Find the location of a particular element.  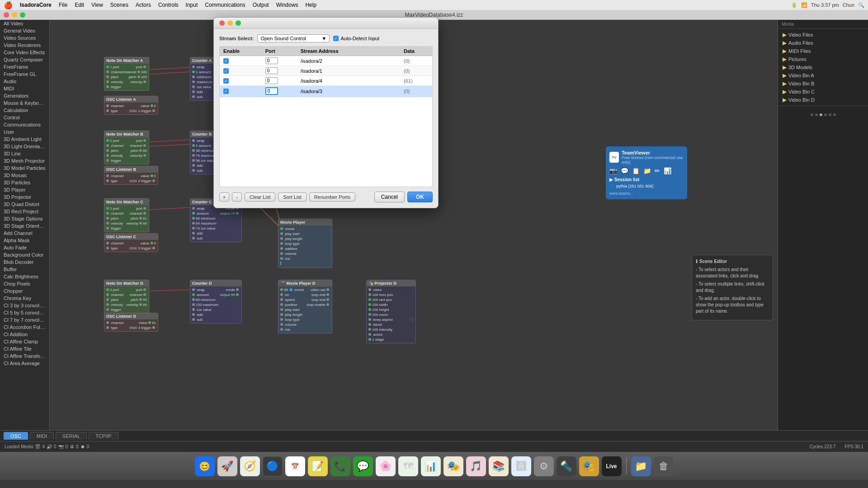

fullscreen-button is located at coordinates (23, 15).